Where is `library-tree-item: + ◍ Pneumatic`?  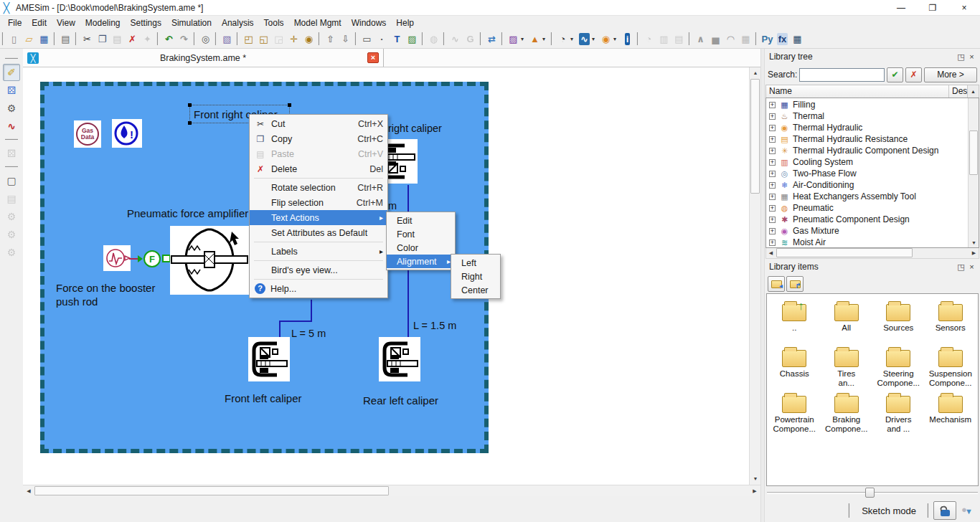
library-tree-item: + ◍ Pneumatic is located at coordinates (867, 208).